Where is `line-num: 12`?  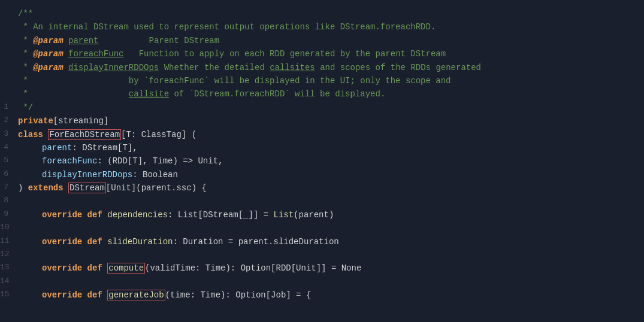
line-num: 12 is located at coordinates (9, 255).